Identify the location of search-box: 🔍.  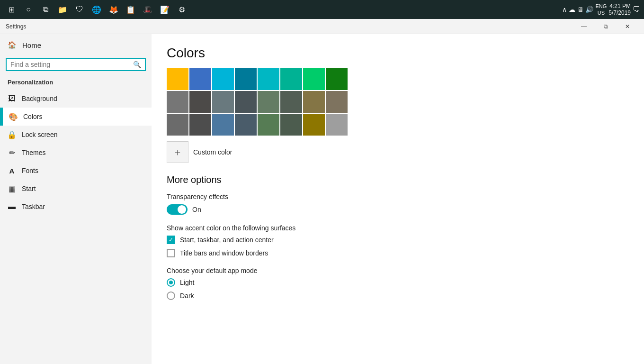
(76, 64).